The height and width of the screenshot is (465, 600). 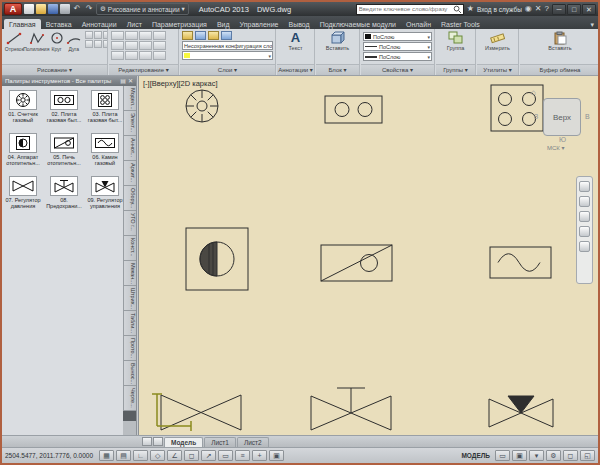 What do you see at coordinates (23, 196) in the screenshot?
I see `palette-item-pressure-regulator: 07. Регулятор давления` at bounding box center [23, 196].